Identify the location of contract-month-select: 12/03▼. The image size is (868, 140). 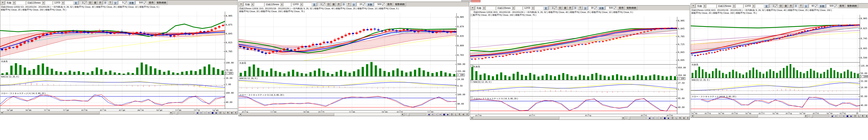
(533, 8).